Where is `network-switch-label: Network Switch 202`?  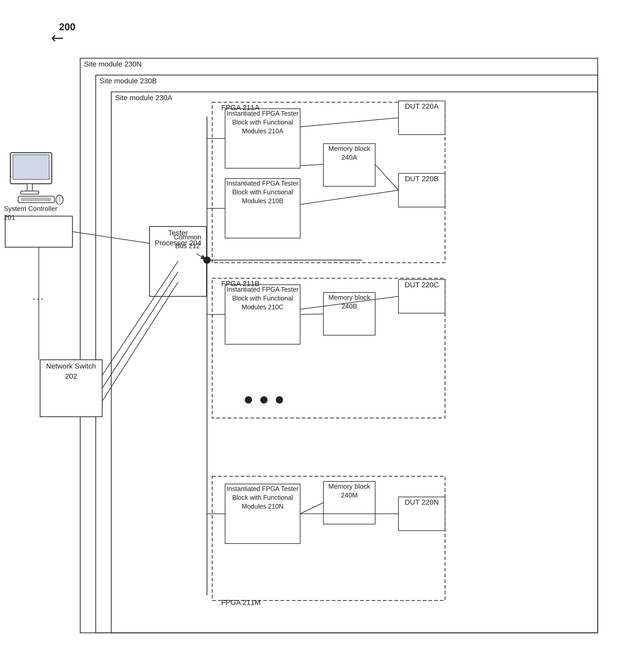 network-switch-label: Network Switch 202 is located at coordinates (71, 371).